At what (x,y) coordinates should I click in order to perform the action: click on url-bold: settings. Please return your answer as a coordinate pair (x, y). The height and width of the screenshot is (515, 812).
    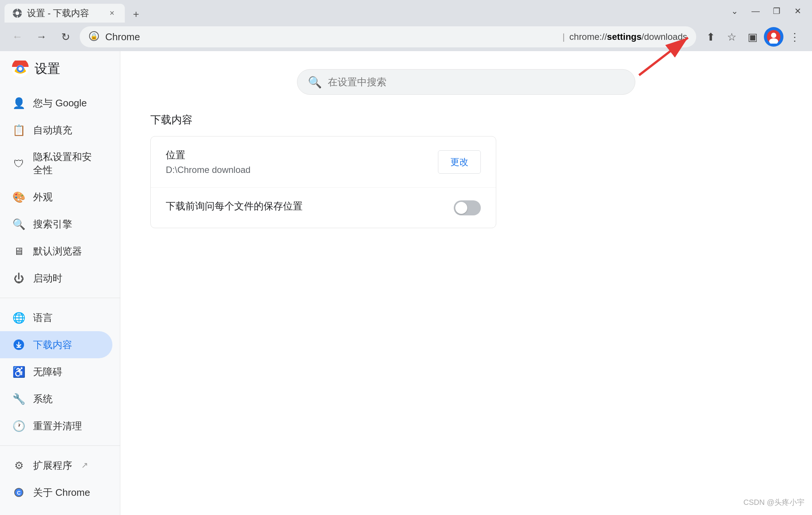
    Looking at the image, I should click on (624, 37).